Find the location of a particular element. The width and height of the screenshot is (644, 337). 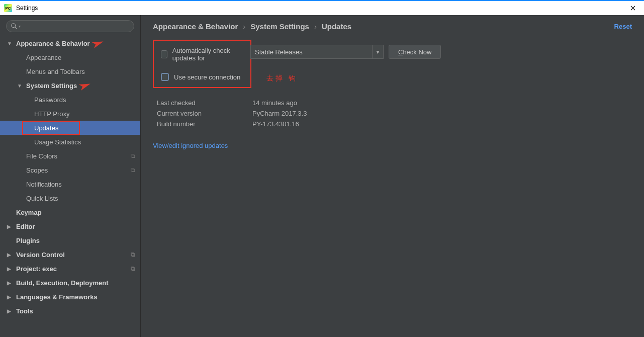

last-checked-label: Last checked is located at coordinates (205, 103).